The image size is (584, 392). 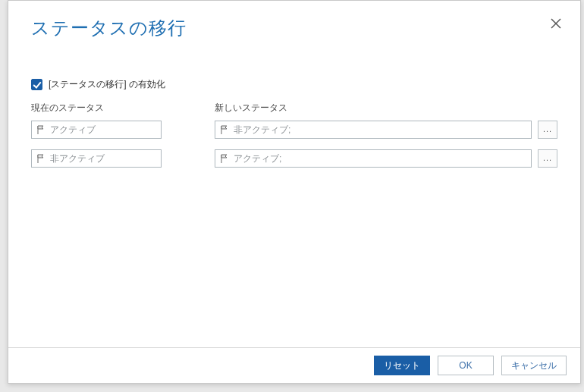 What do you see at coordinates (96, 108) in the screenshot?
I see `current-status-header: 現在のステータス` at bounding box center [96, 108].